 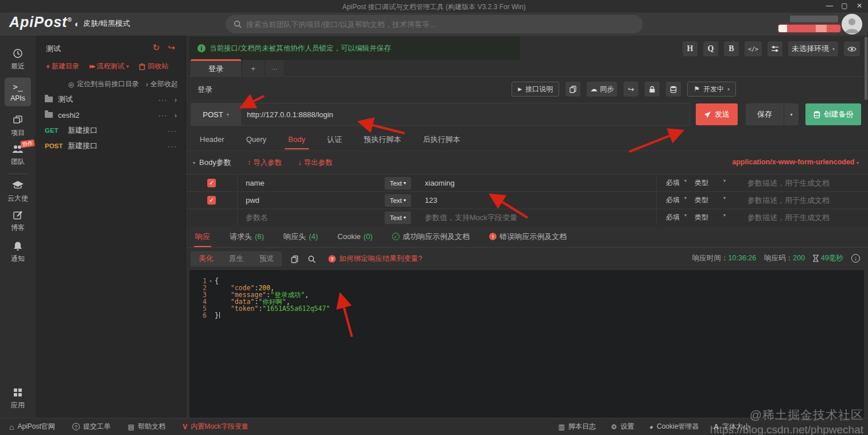 What do you see at coordinates (103, 84) in the screenshot?
I see `locate-current-api-button: ◎定位到当前接口目录` at bounding box center [103, 84].